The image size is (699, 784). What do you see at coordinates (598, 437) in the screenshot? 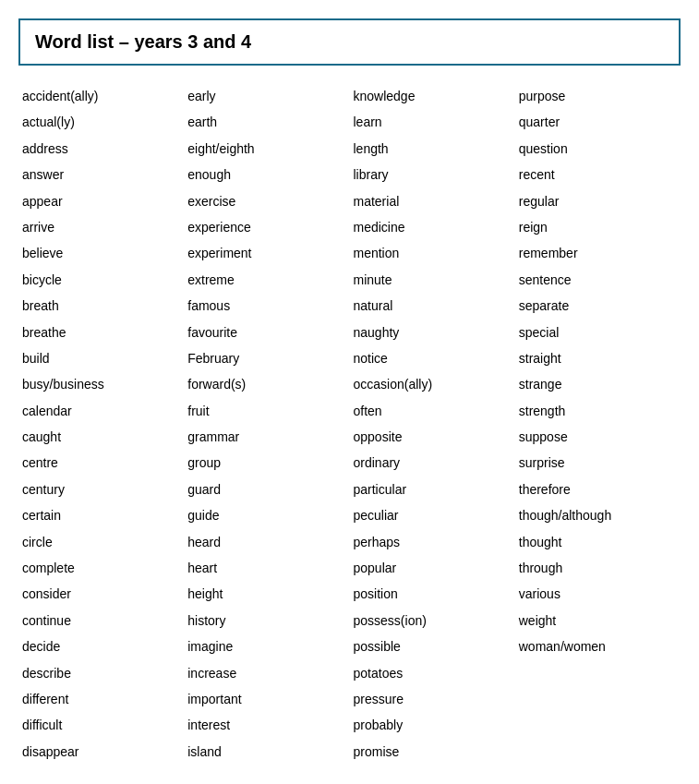
I see `list-item: suppose` at bounding box center [598, 437].